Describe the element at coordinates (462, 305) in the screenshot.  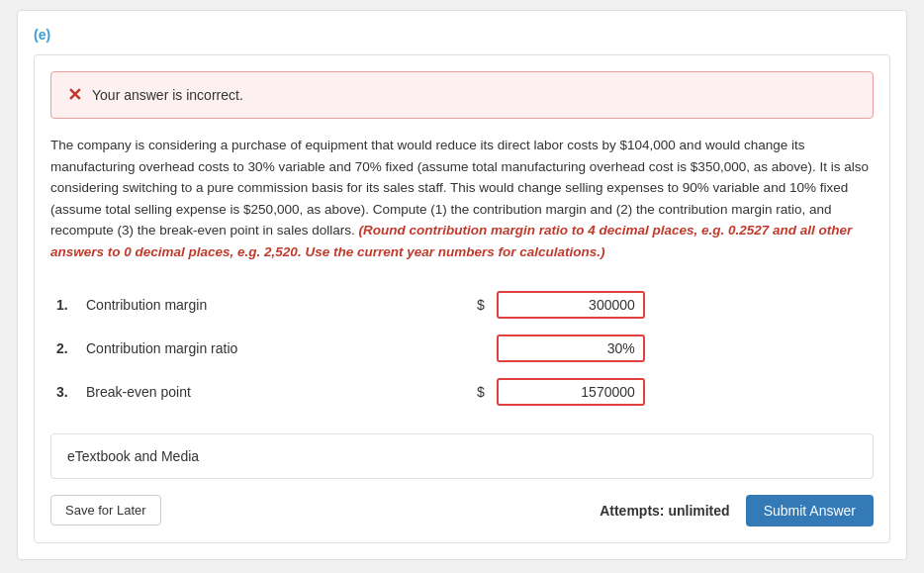
I see `table-row: 1. Contribution margin $` at that location.